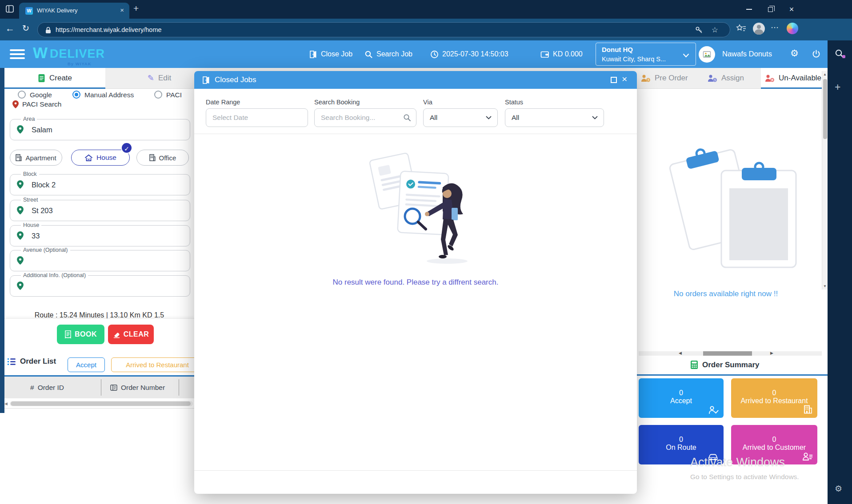  I want to click on search-job-button: Search Job, so click(388, 54).